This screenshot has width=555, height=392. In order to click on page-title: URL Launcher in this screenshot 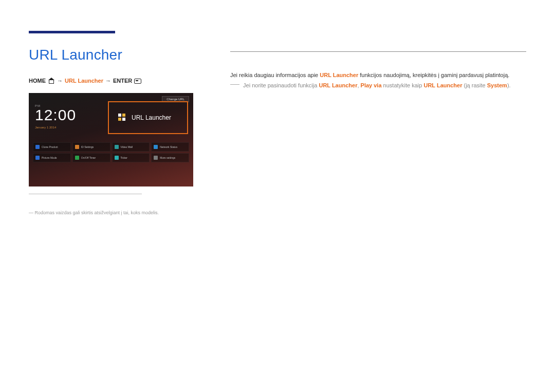, I will do `click(111, 55)`.